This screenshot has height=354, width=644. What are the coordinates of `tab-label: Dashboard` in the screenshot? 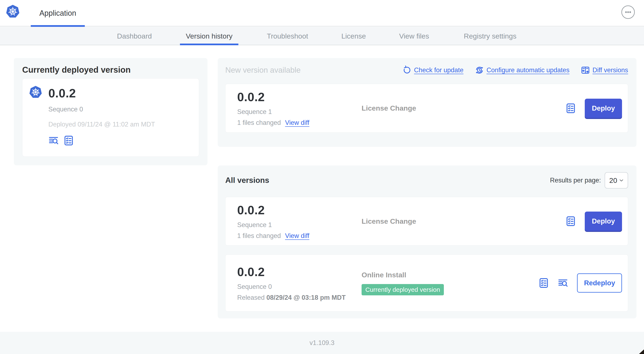 It's located at (134, 36).